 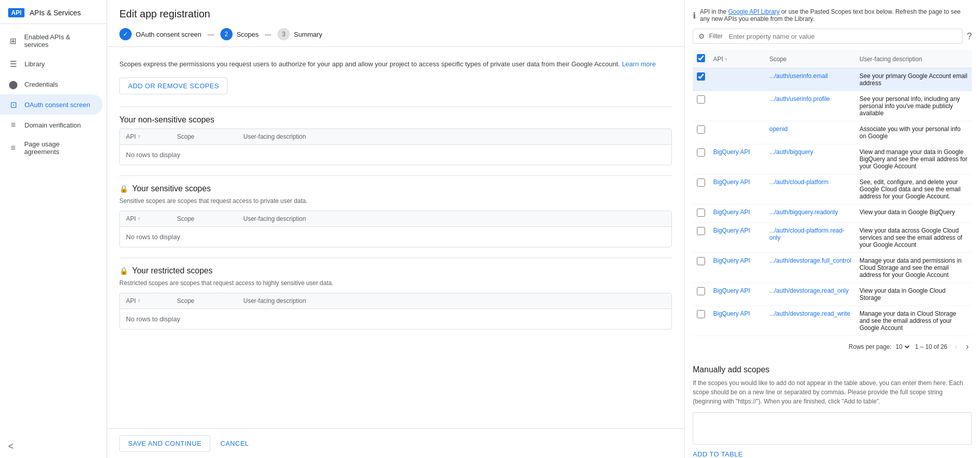 I want to click on table-row: BigQuery API .../auth/cloud-platform.rea…, so click(x=833, y=238).